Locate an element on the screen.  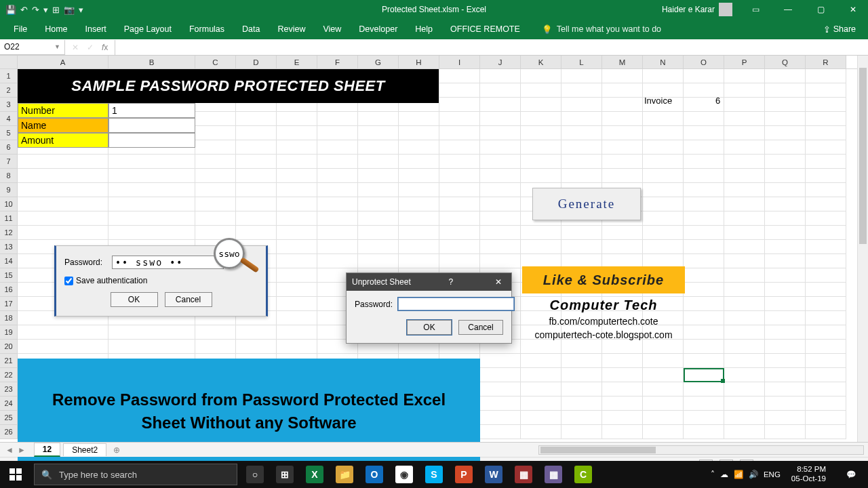
tell-me-search: 💡 Tell me what you want to do is located at coordinates (601, 30).